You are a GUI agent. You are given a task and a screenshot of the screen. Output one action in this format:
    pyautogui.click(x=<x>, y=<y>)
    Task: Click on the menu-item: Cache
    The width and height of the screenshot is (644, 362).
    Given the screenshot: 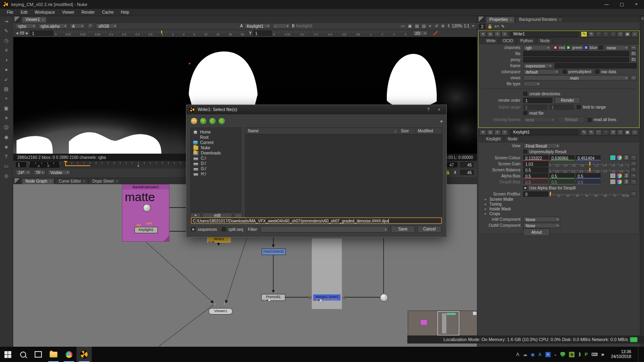 What is the action you would take?
    pyautogui.click(x=108, y=12)
    